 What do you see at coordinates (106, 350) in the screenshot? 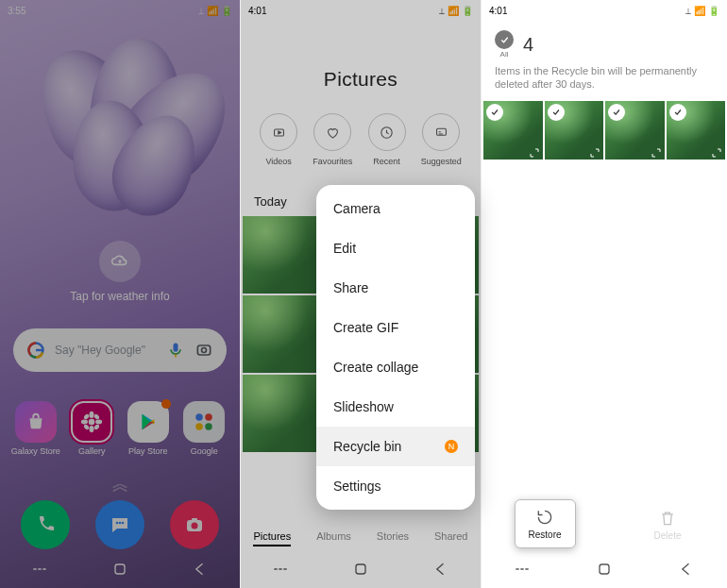
I see `search-placeholder: Say "Hey Google"` at bounding box center [106, 350].